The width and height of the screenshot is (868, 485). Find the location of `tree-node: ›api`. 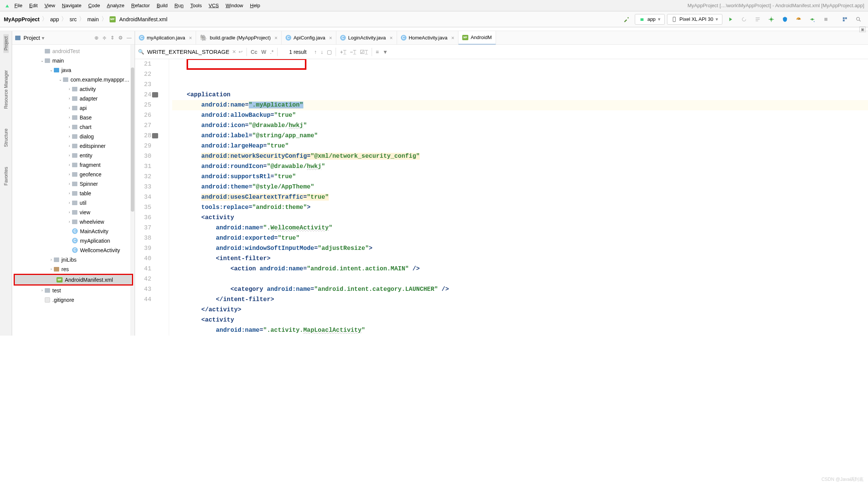

tree-node: ›api is located at coordinates (74, 108).